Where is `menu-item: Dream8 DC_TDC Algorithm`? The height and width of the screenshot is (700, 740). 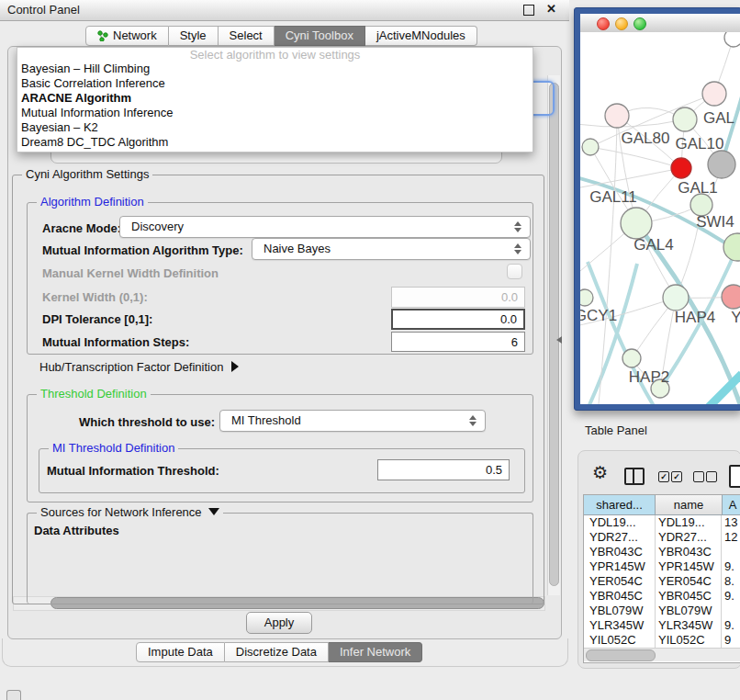
menu-item: Dream8 DC_TDC Algorithm is located at coordinates (275, 142).